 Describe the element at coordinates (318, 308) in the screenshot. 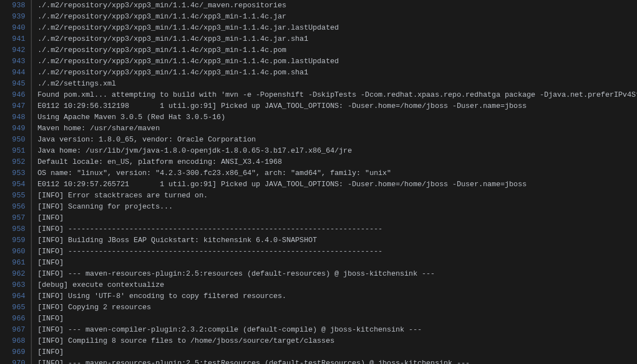

I see `log-line: 965[INFO] Copying 2 resources` at that location.